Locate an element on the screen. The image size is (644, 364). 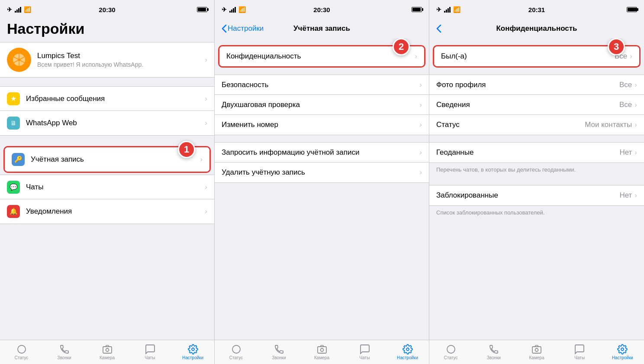
section-regular-1: ★ Избранные сообщения › 🖥 WhatsApp Web › is located at coordinates (107, 111).